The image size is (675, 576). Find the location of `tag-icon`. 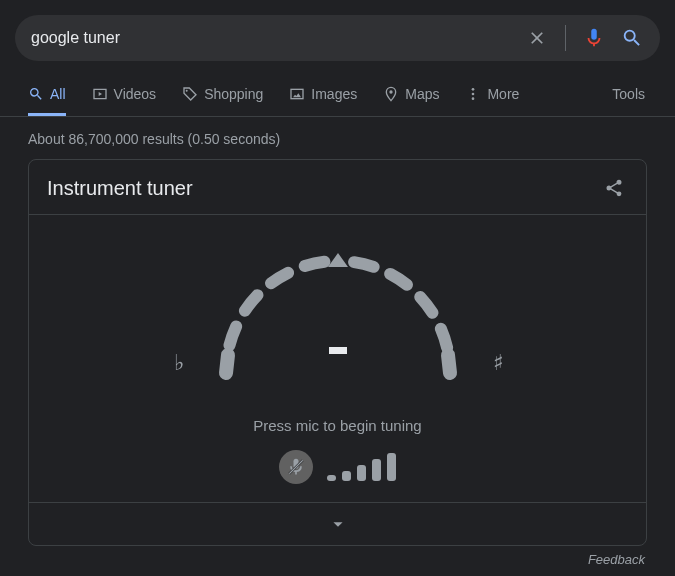

tag-icon is located at coordinates (190, 94).